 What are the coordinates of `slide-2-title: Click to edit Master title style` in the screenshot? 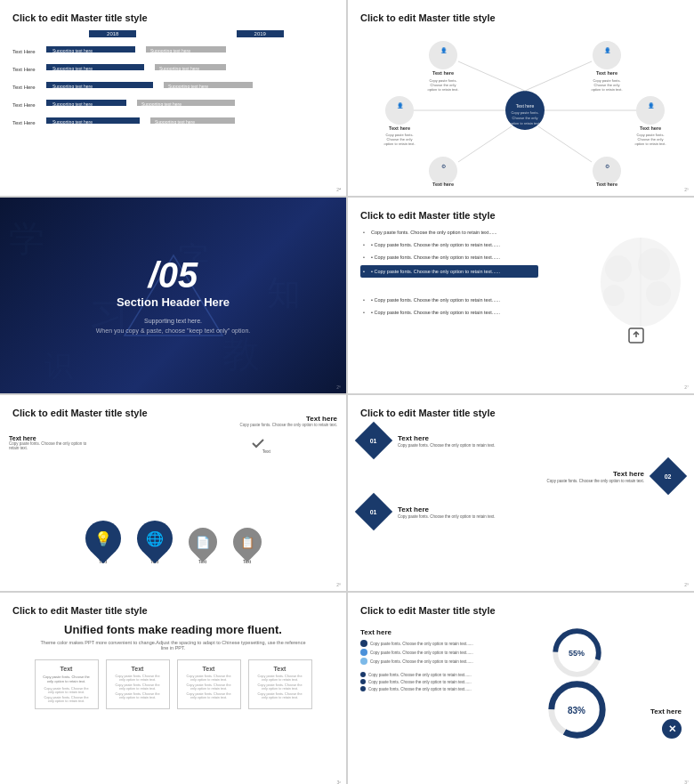 It's located at (521, 18).